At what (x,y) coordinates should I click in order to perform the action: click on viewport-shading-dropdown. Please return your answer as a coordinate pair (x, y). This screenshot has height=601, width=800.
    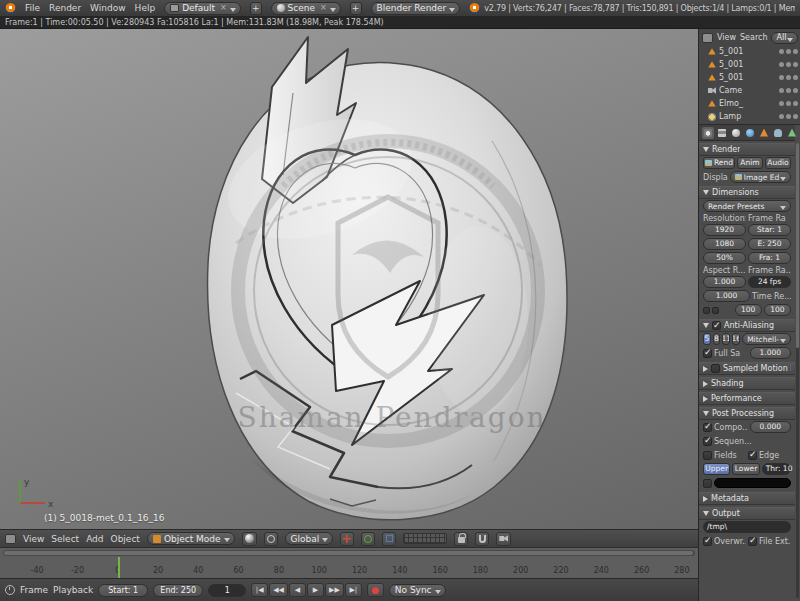
    Looking at the image, I should click on (250, 539).